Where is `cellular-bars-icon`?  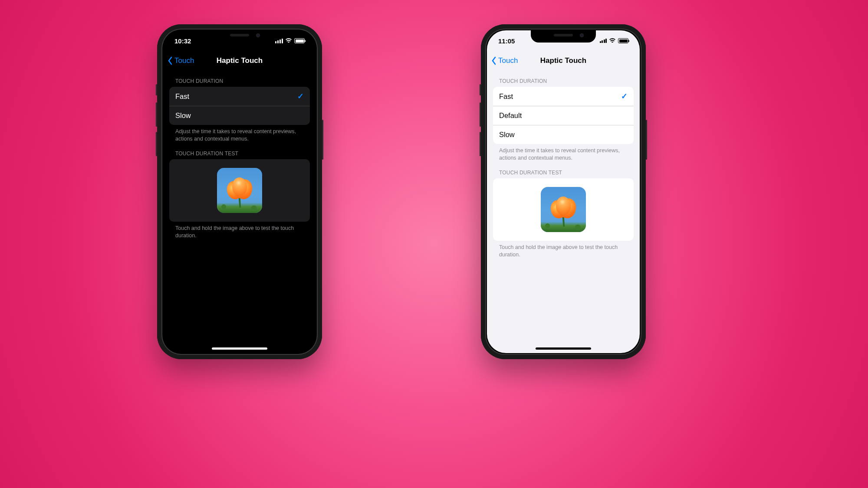 cellular-bars-icon is located at coordinates (603, 41).